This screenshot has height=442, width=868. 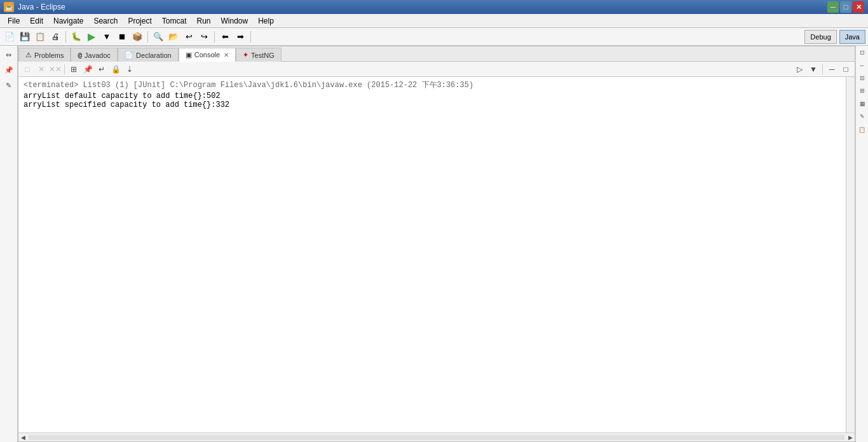 I want to click on vertical-scrollbar, so click(x=850, y=254).